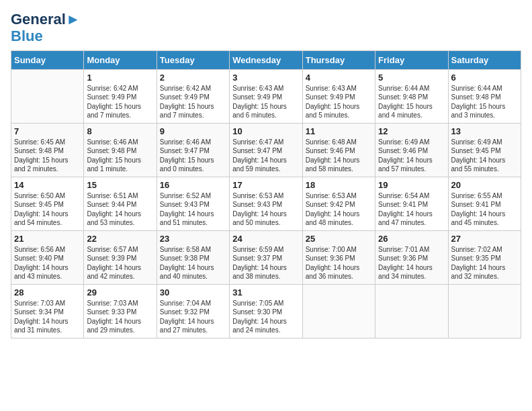 This screenshot has height=411, width=532. I want to click on calendar-week-4: 21Sunrise: 6:56 AMSunset: 9:40 PMDayligh…, so click(266, 257).